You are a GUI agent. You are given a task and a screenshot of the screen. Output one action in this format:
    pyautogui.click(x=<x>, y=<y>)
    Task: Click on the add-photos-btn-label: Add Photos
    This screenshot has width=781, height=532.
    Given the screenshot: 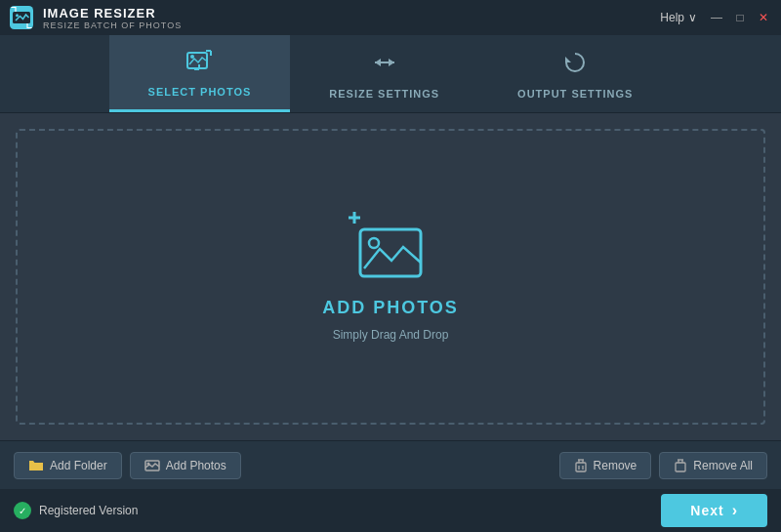 What is the action you would take?
    pyautogui.click(x=196, y=466)
    